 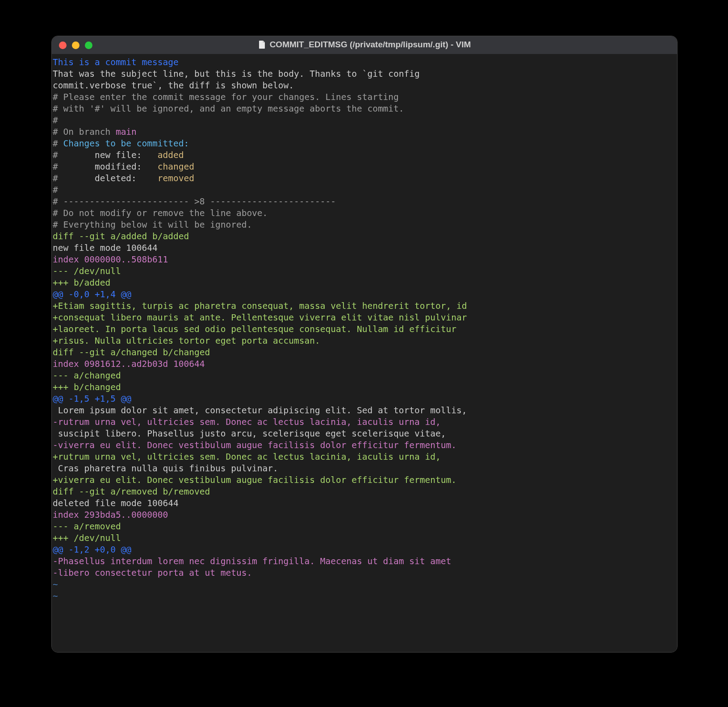 What do you see at coordinates (364, 306) in the screenshot?
I see `editor-line: +Etiam sagittis, turpis ac pharetra cons…` at bounding box center [364, 306].